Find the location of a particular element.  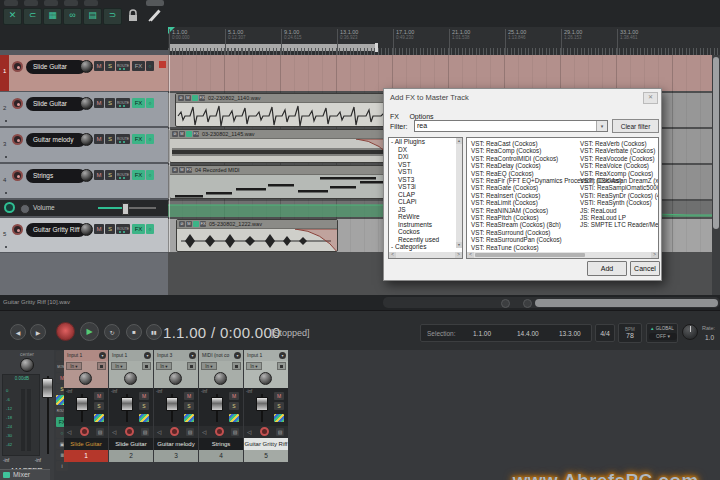

strip-name: Strings is located at coordinates (221, 444).